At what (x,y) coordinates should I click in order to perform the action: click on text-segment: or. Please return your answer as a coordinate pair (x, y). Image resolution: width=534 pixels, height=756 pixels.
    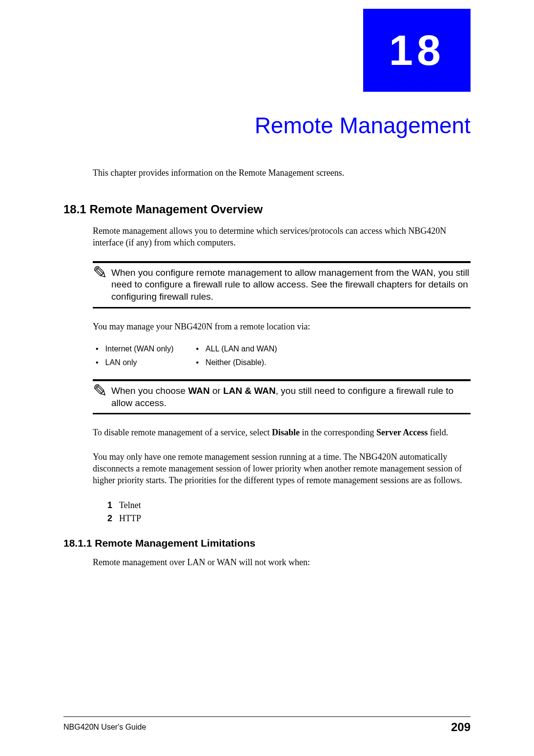
    Looking at the image, I should click on (217, 390).